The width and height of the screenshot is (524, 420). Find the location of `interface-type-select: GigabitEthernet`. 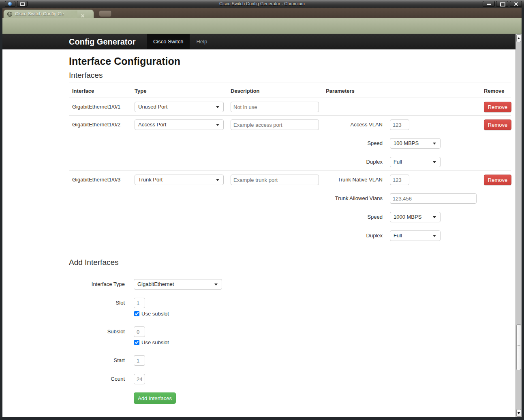

interface-type-select: GigabitEthernet is located at coordinates (178, 284).